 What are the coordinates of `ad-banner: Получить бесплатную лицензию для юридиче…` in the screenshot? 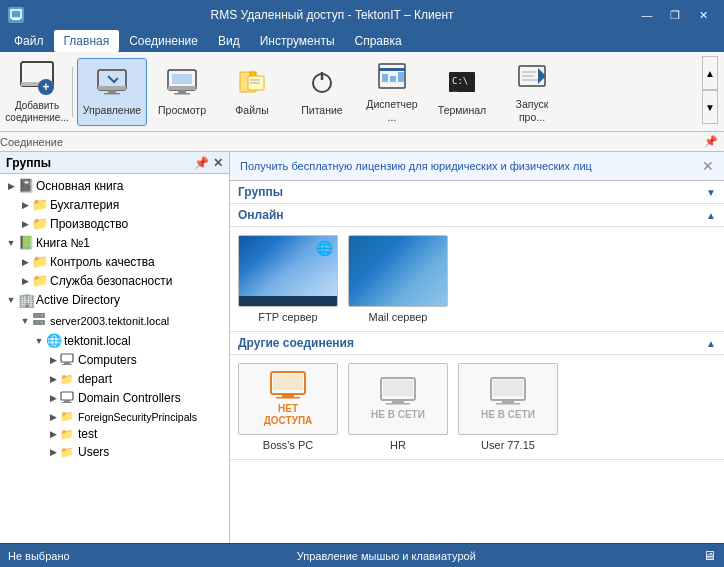 It's located at (477, 166).